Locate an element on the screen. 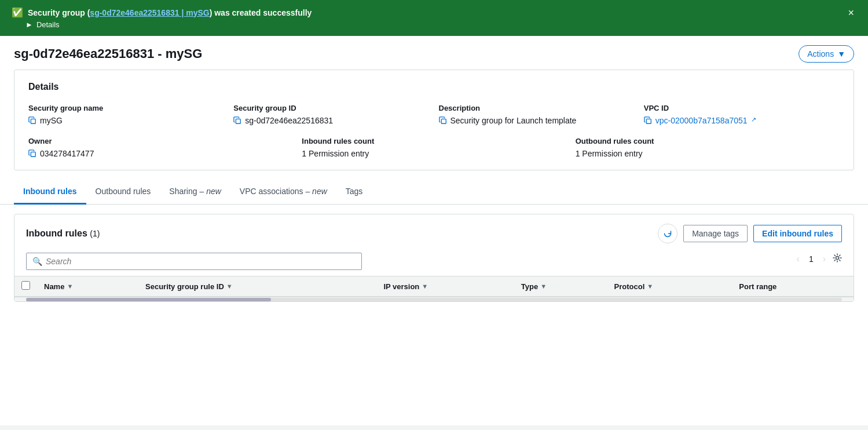  banner-link: sg-0d72e46ea22516831 | mySG is located at coordinates (149, 13).